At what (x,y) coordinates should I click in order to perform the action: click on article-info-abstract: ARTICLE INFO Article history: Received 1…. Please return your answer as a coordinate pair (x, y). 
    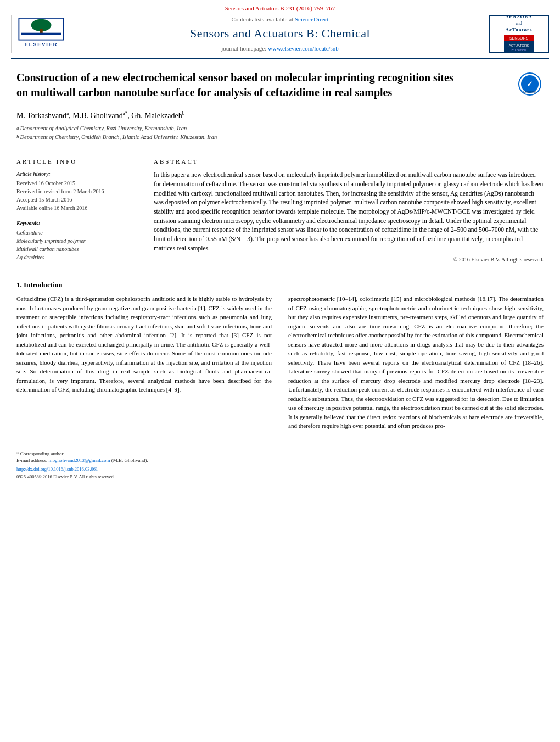
    Looking at the image, I should click on (280, 211).